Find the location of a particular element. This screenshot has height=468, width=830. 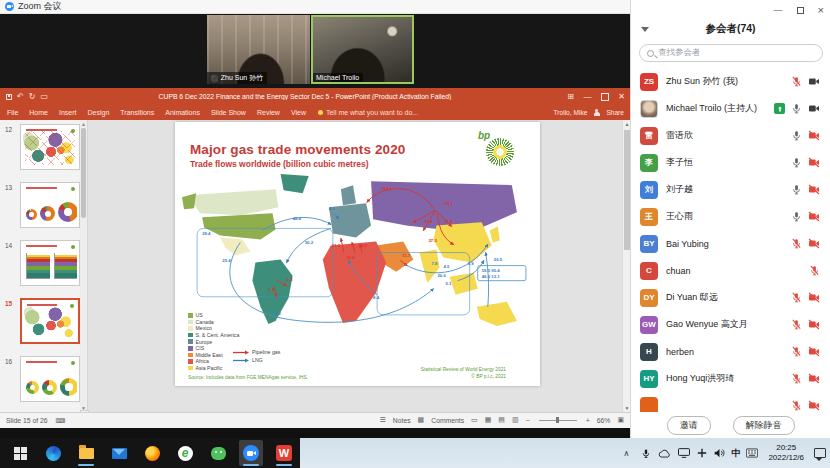

zoom-percent: 66% is located at coordinates (604, 420).